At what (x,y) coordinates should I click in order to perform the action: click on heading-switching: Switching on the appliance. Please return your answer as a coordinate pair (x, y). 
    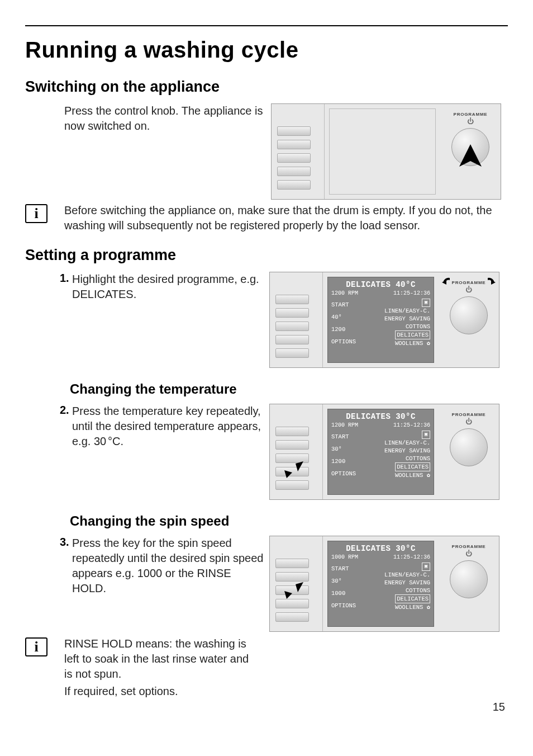
    Looking at the image, I should click on (266, 87).